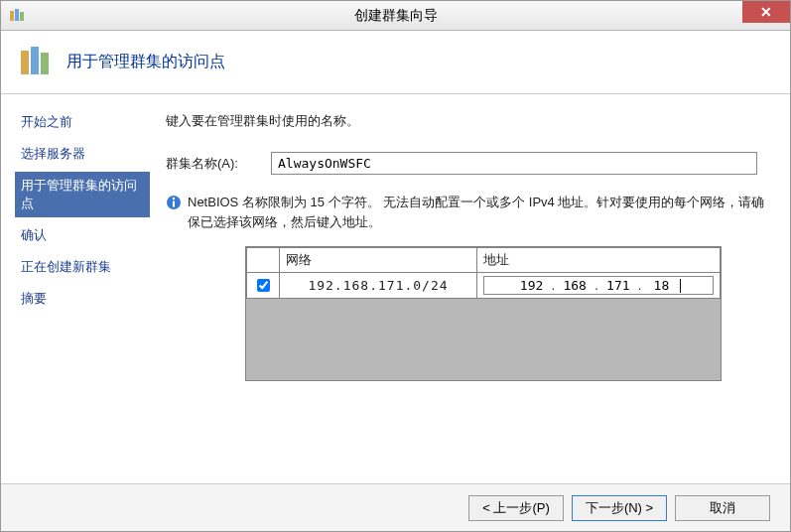 This screenshot has width=791, height=532. What do you see at coordinates (766, 12) in the screenshot?
I see `close-button: ✕` at bounding box center [766, 12].